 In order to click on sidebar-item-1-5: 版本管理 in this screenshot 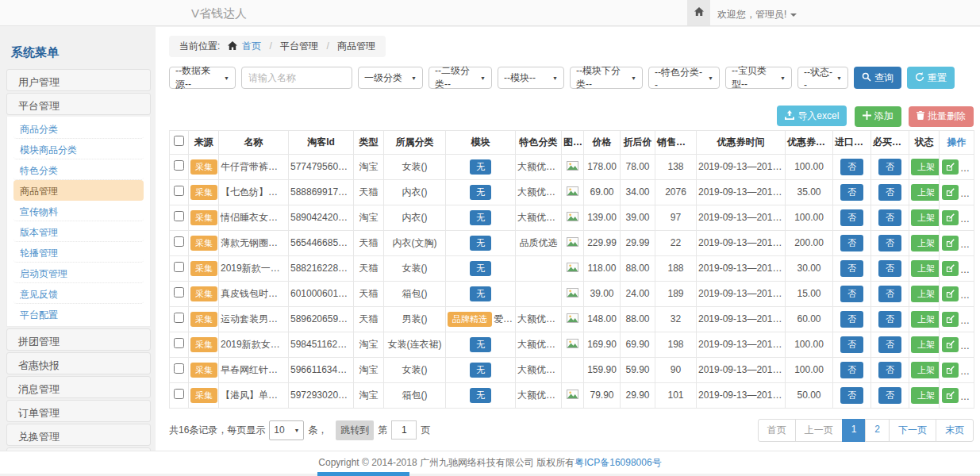, I will do `click(79, 232)`.